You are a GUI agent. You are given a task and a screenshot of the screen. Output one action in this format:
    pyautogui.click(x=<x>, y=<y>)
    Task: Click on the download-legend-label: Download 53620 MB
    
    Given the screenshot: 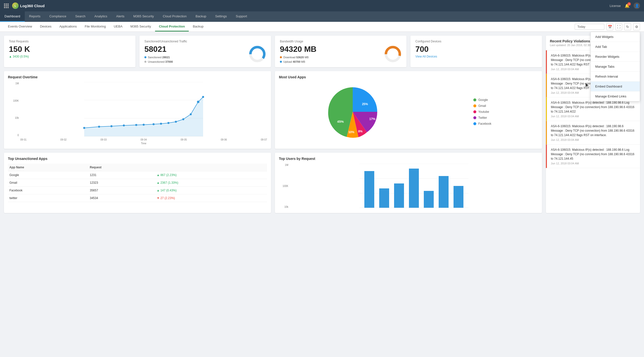 What is the action you would take?
    pyautogui.click(x=296, y=57)
    